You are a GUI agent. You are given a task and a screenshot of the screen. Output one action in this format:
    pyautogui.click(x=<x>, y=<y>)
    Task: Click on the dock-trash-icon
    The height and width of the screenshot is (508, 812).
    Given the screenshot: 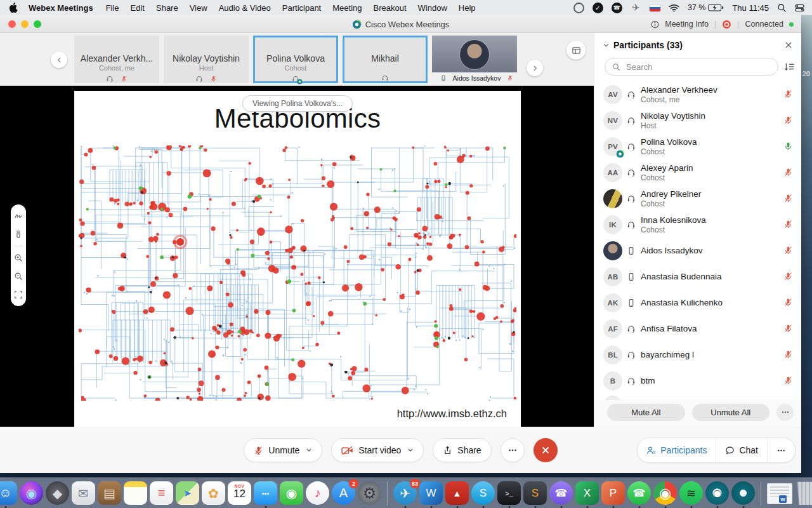 What is the action you would take?
    pyautogui.click(x=803, y=493)
    